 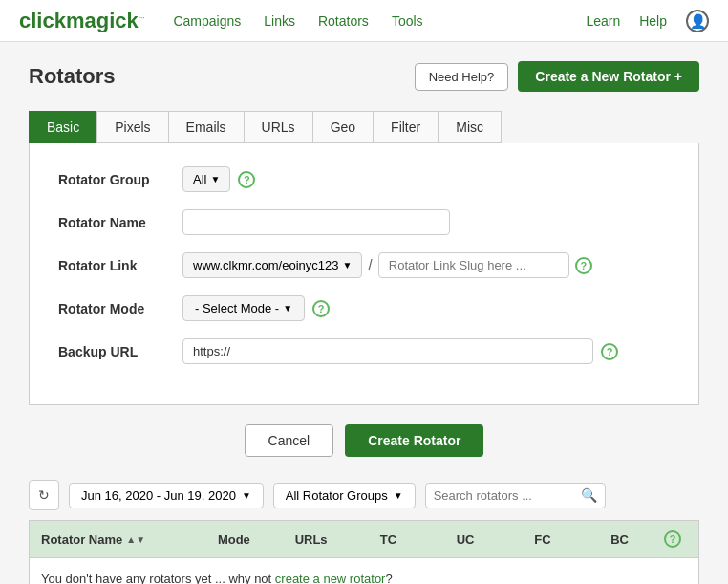 I want to click on rotator-link-help-icon: ?, so click(x=584, y=266).